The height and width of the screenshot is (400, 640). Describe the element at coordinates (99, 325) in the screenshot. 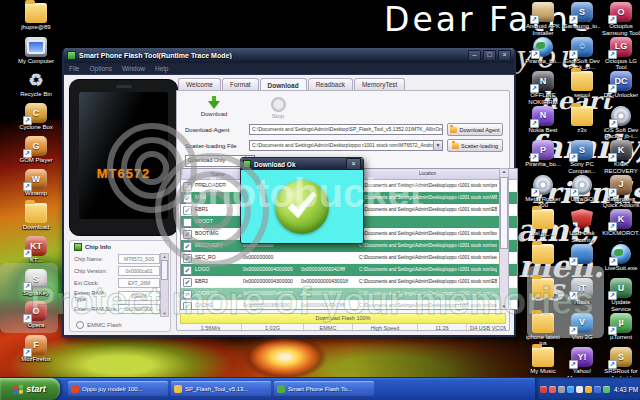

I see `emmc-flash-radio: EMMC Flash` at that location.